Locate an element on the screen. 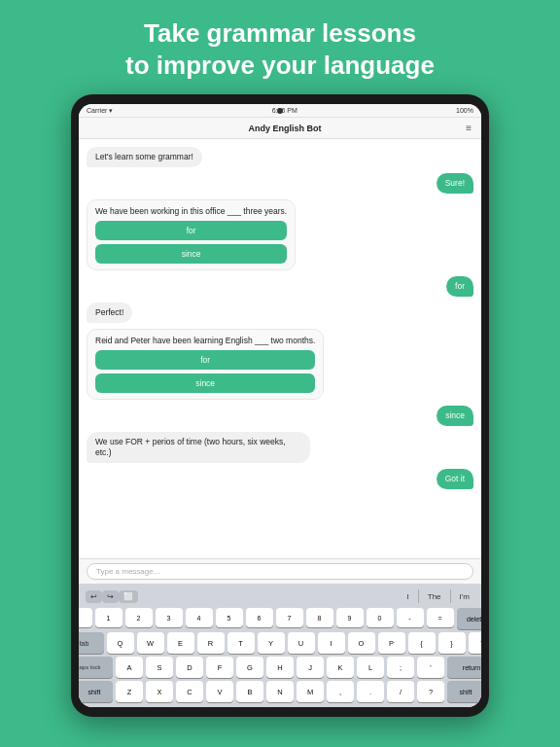  key-g: G is located at coordinates (250, 667).